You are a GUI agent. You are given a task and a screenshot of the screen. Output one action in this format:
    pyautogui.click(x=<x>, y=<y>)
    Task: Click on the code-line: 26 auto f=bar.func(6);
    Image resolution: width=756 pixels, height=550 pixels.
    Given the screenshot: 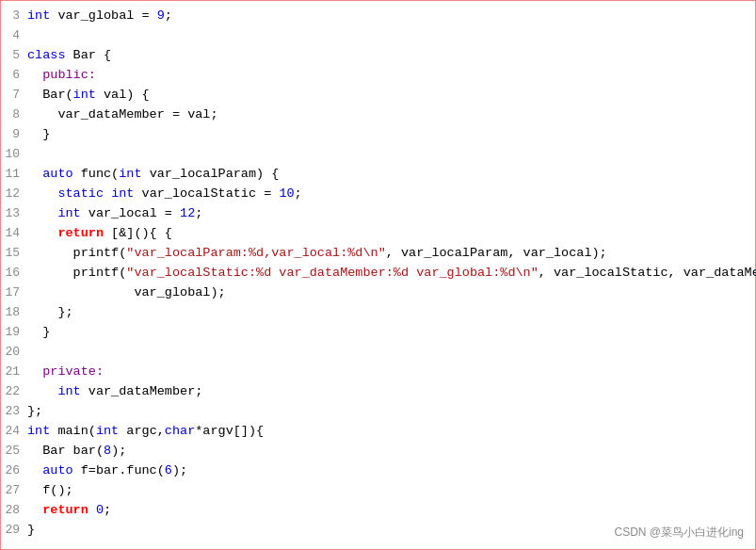 What is the action you would take?
    pyautogui.click(x=378, y=471)
    